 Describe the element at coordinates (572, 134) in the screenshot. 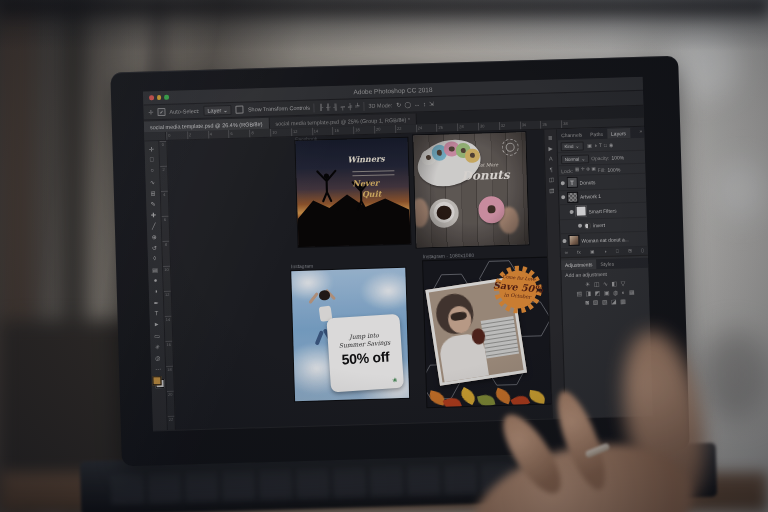

I see `panel-tab: Channels` at that location.